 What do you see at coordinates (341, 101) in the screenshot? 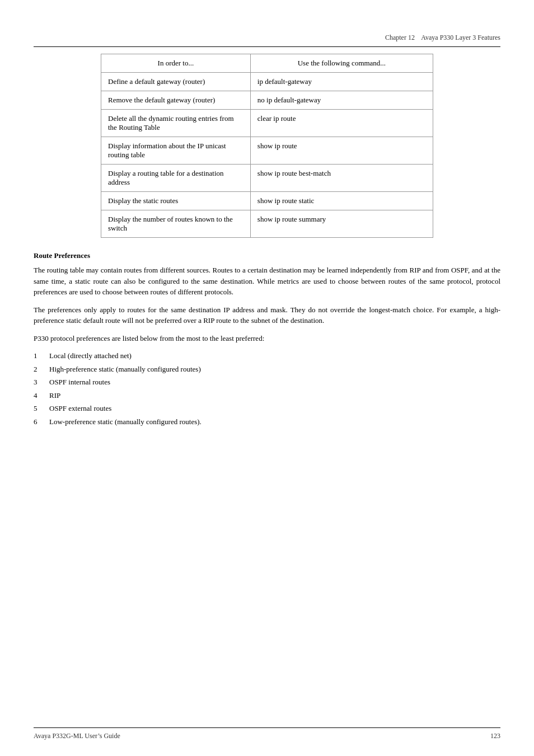
I see `table-cell-command: no ip default-gateway` at bounding box center [341, 101].